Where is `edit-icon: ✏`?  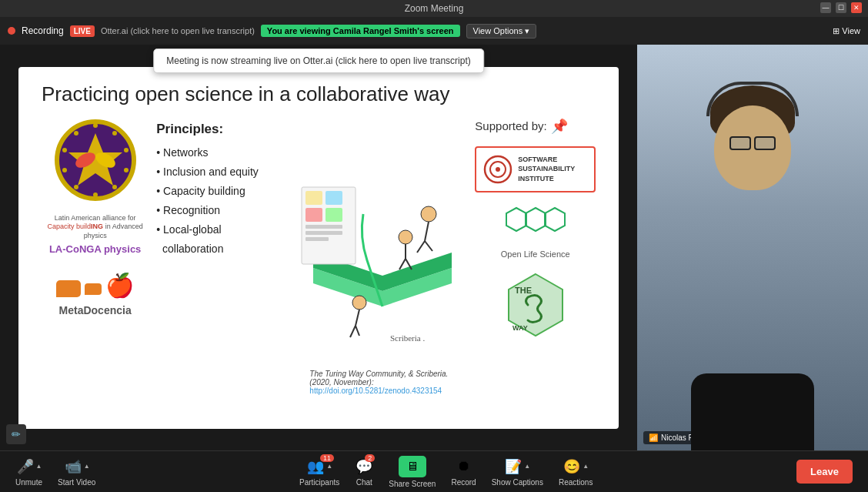 edit-icon: ✏ is located at coordinates (16, 434).